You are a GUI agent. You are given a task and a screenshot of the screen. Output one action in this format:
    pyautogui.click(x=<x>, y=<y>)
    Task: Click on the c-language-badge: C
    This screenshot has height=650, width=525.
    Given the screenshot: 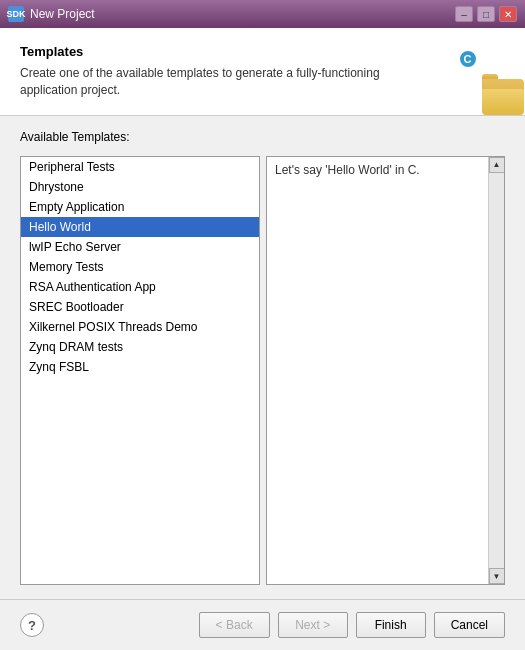 What is the action you would take?
    pyautogui.click(x=468, y=59)
    